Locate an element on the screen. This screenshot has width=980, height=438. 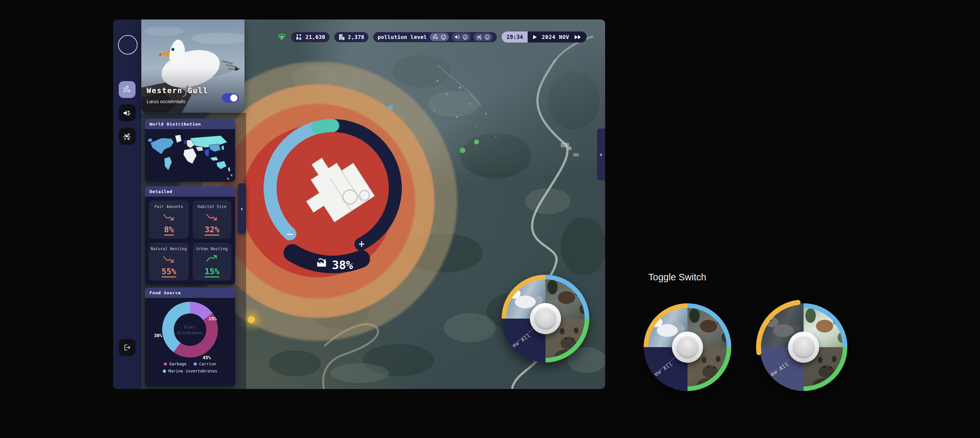
top-status-bar: 21,630 2,378 pollution level is located at coordinates (432, 37).